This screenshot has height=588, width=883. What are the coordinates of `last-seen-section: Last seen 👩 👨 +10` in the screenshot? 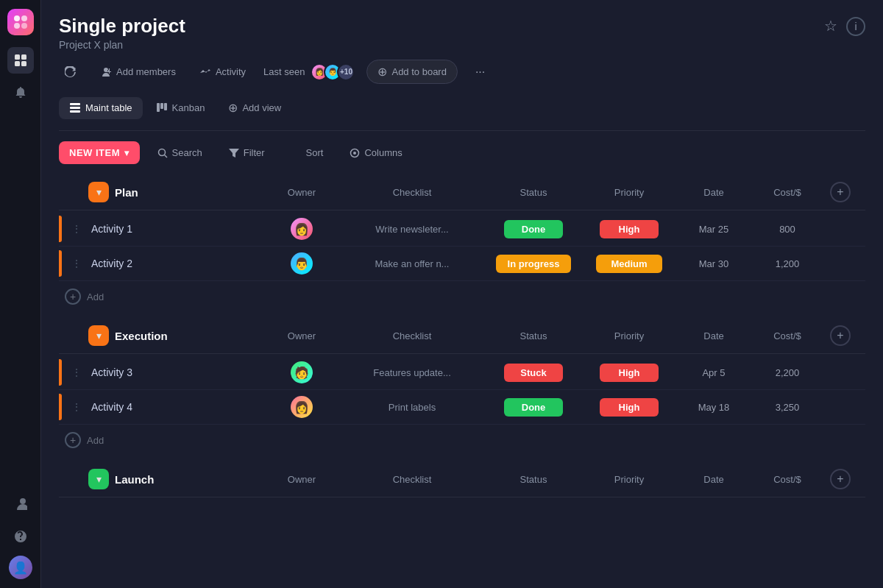 It's located at (309, 72).